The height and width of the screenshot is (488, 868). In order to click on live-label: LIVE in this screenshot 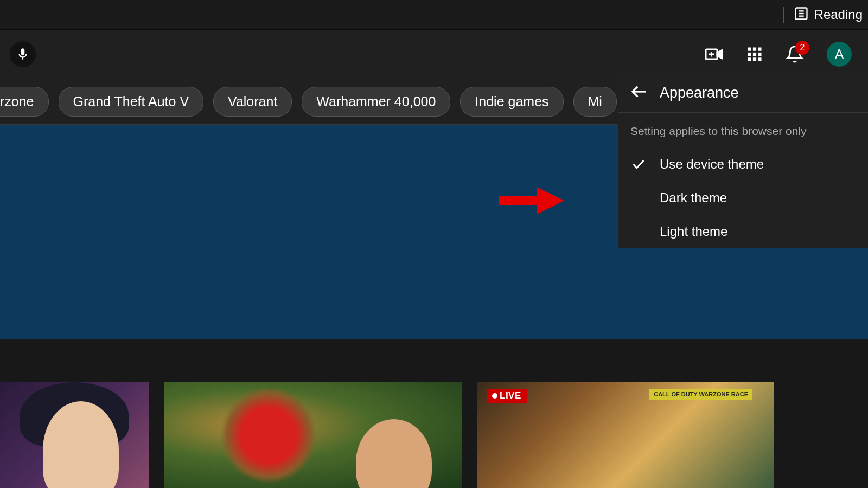, I will do `click(510, 396)`.